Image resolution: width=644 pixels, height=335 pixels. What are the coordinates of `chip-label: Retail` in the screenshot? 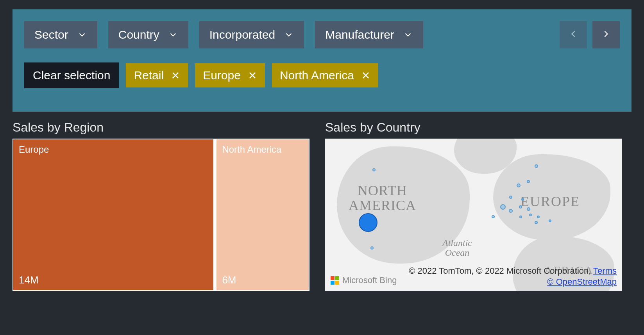 It's located at (148, 75).